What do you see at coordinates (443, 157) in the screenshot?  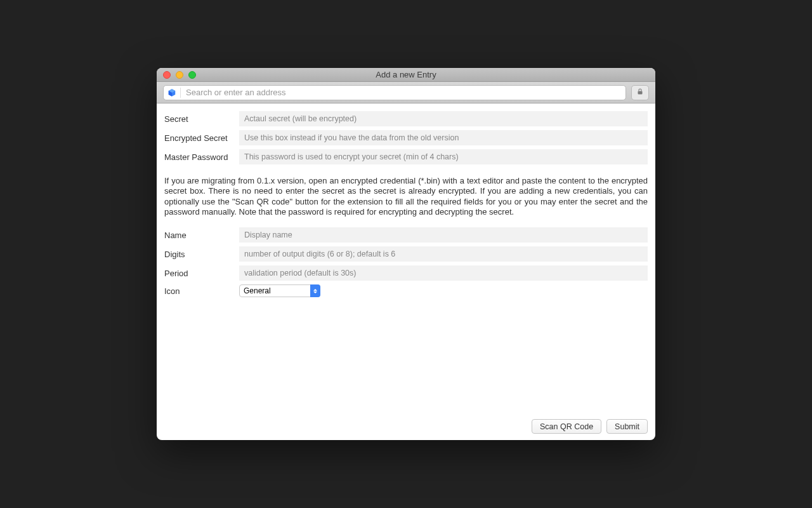 I see `master-password-input` at bounding box center [443, 157].